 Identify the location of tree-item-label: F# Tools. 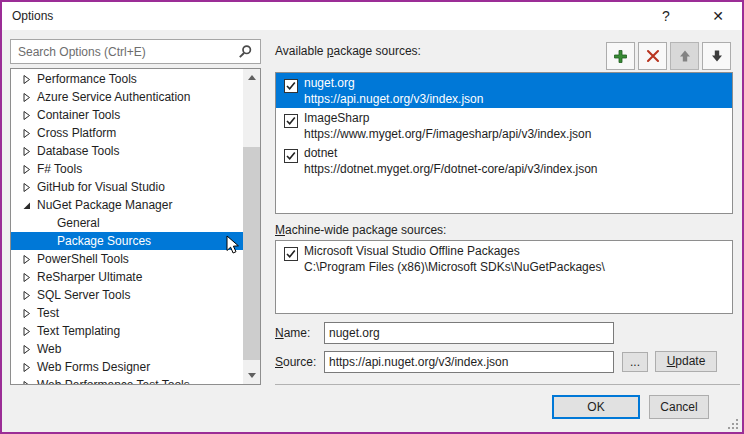
(60, 169).